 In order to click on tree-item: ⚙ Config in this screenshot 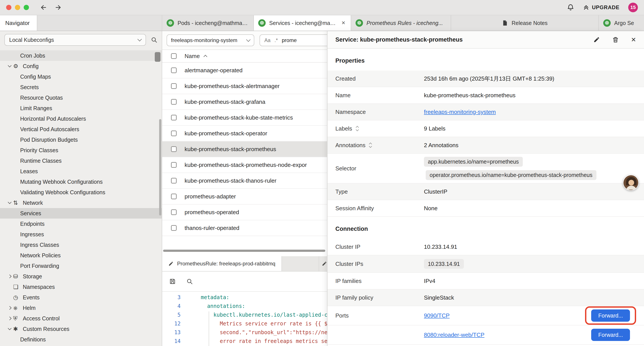, I will do `click(81, 66)`.